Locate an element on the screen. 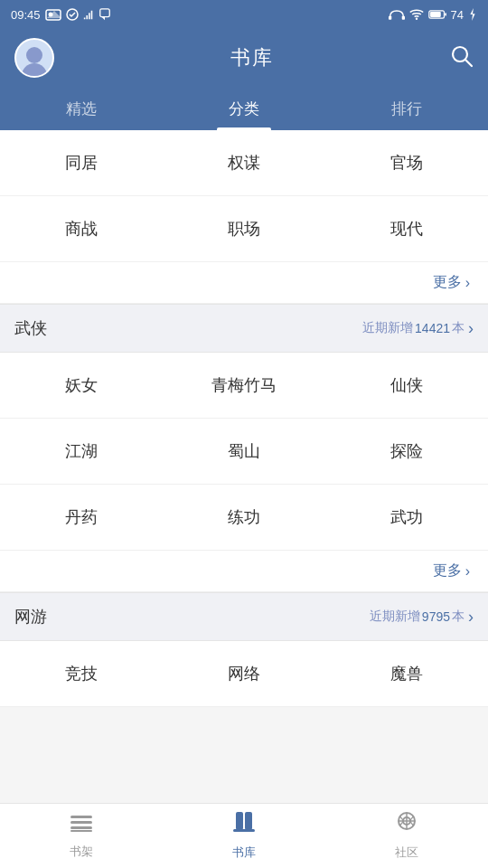  wangyou-arrow-icon: › is located at coordinates (471, 617).